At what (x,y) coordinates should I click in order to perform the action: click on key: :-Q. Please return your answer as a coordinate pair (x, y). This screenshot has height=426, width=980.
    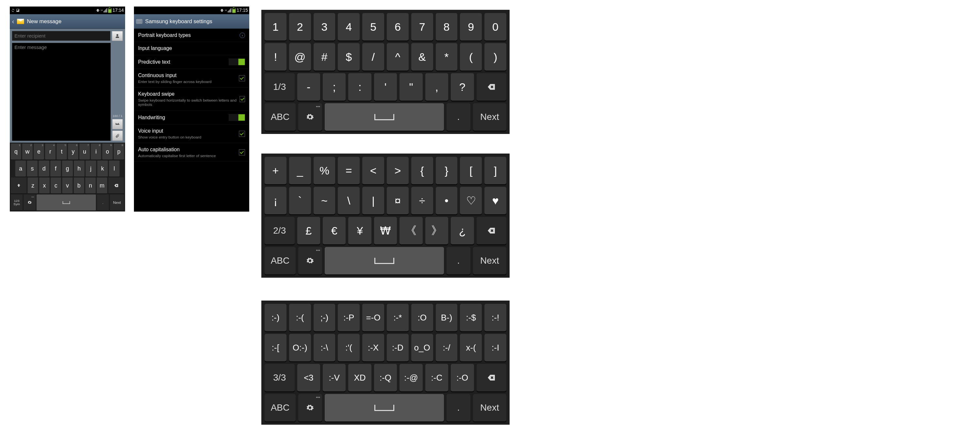
    Looking at the image, I should click on (385, 378).